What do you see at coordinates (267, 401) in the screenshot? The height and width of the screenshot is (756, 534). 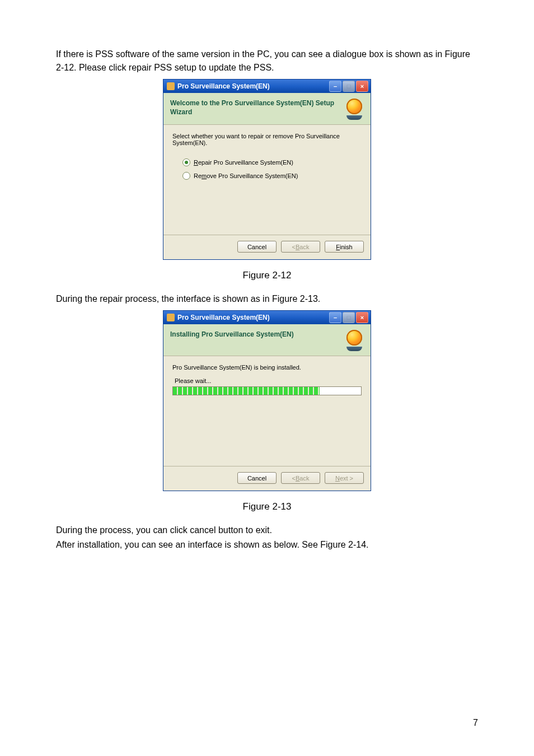 I see `installing-dialog: Pro Surveillance System(EN) – □ × Instal…` at bounding box center [267, 401].